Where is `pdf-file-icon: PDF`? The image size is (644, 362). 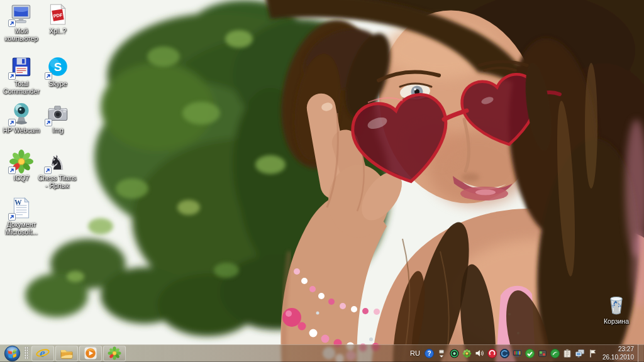
pdf-file-icon: PDF is located at coordinates (58, 14).